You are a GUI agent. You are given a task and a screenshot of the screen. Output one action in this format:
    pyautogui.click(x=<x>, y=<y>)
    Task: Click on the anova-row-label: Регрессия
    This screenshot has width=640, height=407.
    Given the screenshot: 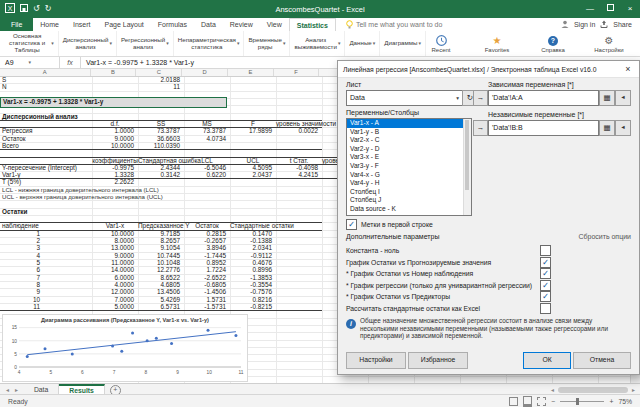 What is the action you would take?
    pyautogui.click(x=46, y=130)
    